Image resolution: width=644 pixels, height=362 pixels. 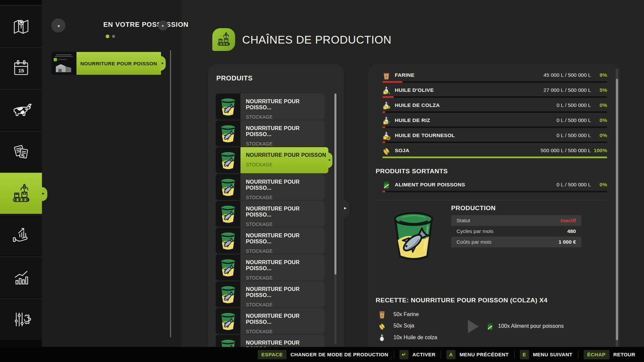 What do you see at coordinates (21, 110) in the screenshot?
I see `cow-icon` at bounding box center [21, 110].